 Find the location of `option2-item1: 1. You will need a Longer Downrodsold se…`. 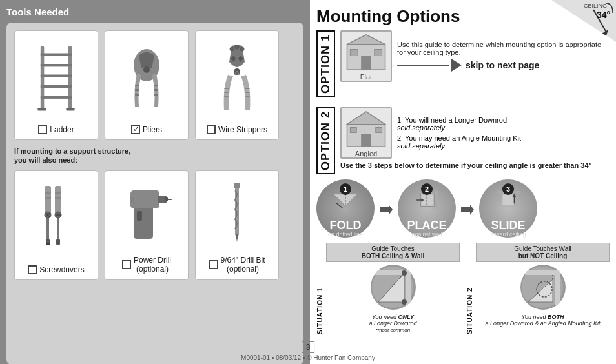

option2-item1: 1. You will need a Longer Downrodsold se… is located at coordinates (504, 124).